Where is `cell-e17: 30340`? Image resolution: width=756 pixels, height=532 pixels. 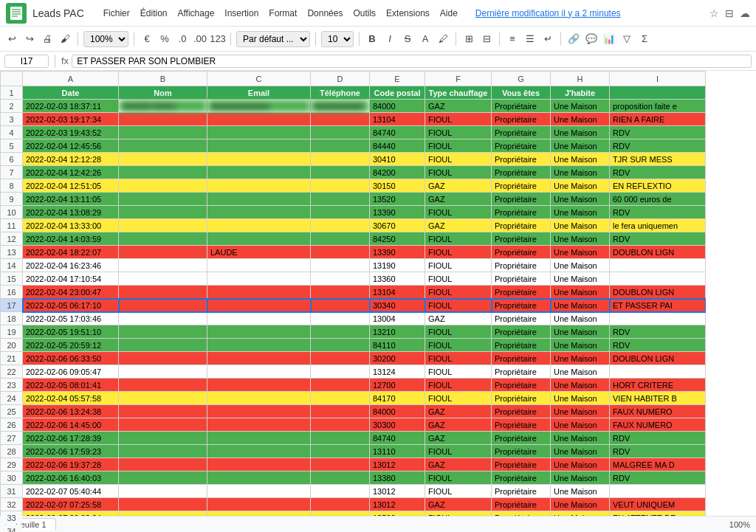 cell-e17: 30340 is located at coordinates (397, 305).